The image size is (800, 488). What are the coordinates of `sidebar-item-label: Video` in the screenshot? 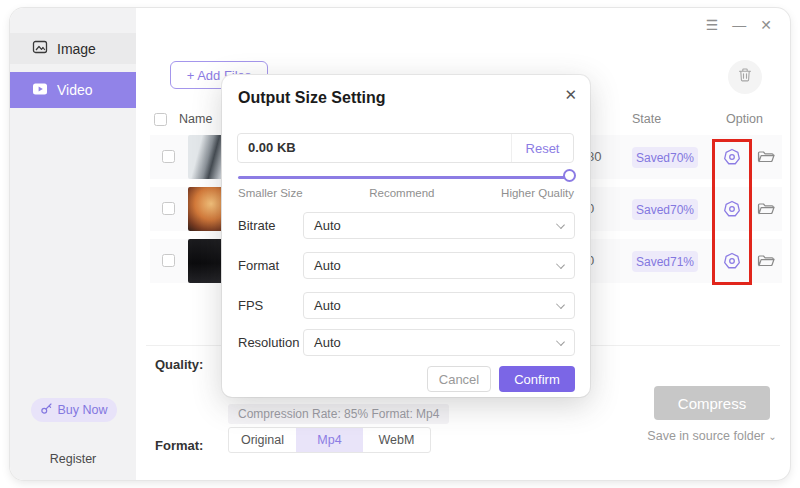 It's located at (75, 90).